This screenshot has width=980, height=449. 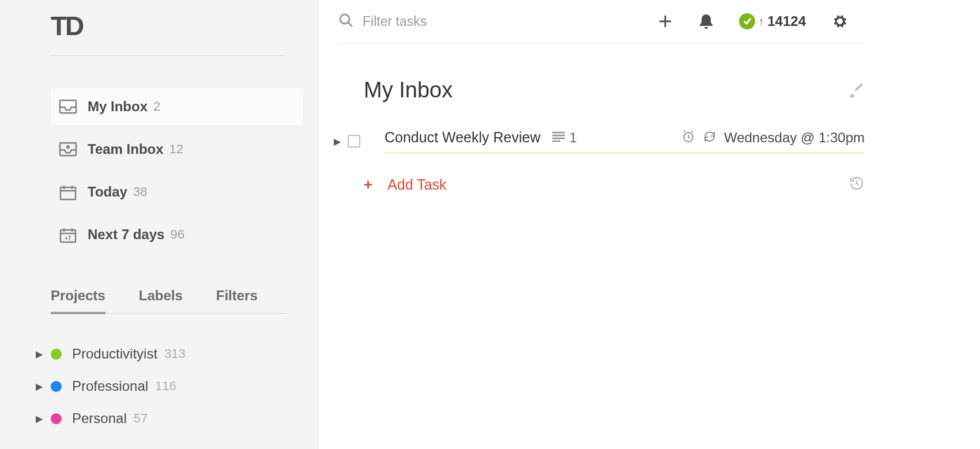 I want to click on project-item-professional: ▶ Professional 116, so click(x=169, y=386).